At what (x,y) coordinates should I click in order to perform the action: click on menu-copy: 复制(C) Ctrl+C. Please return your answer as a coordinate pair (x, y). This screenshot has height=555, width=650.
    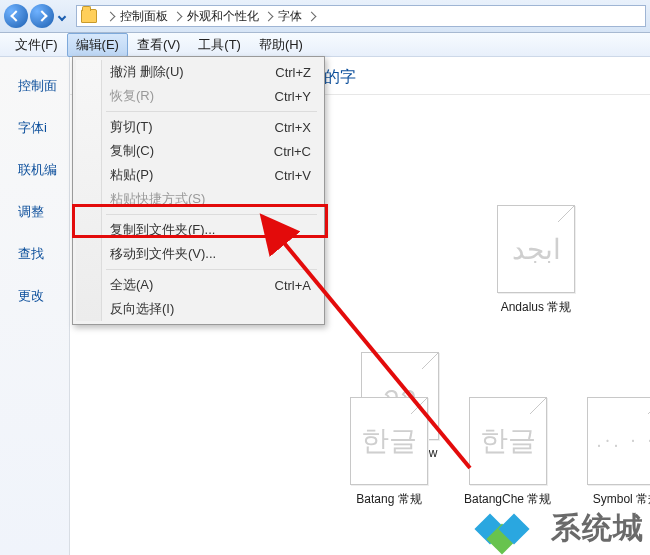
    Looking at the image, I should click on (198, 151).